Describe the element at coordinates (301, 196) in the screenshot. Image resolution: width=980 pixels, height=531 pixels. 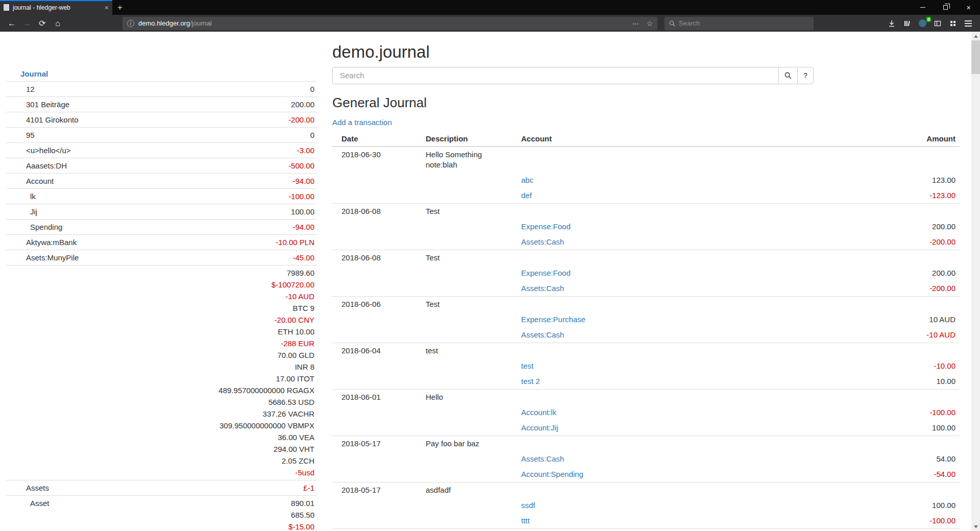
I see `balance-amount: -100.00` at that location.